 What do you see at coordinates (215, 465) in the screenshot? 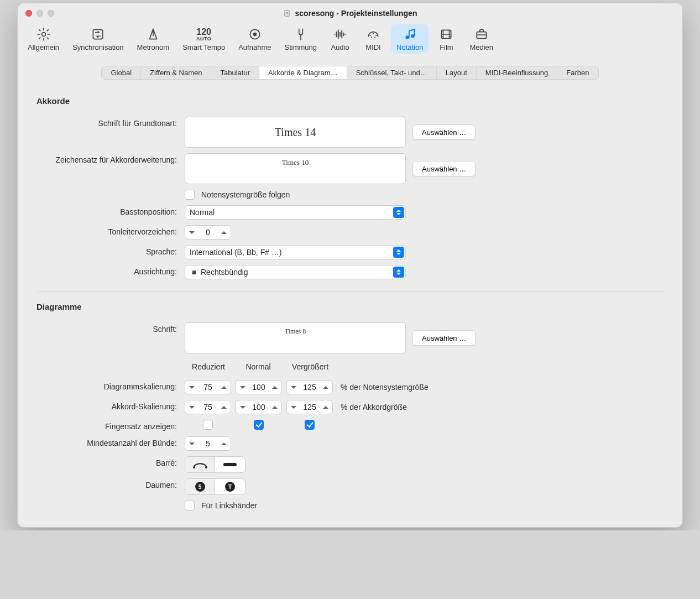
I see `barre-style-segmented` at bounding box center [215, 465].